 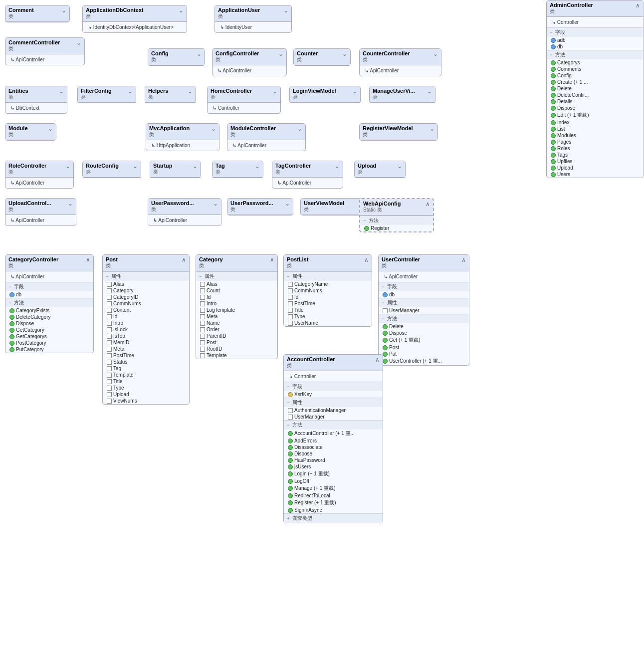 What do you see at coordinates (595, 69) in the screenshot?
I see `method-comments: Comments` at bounding box center [595, 69].